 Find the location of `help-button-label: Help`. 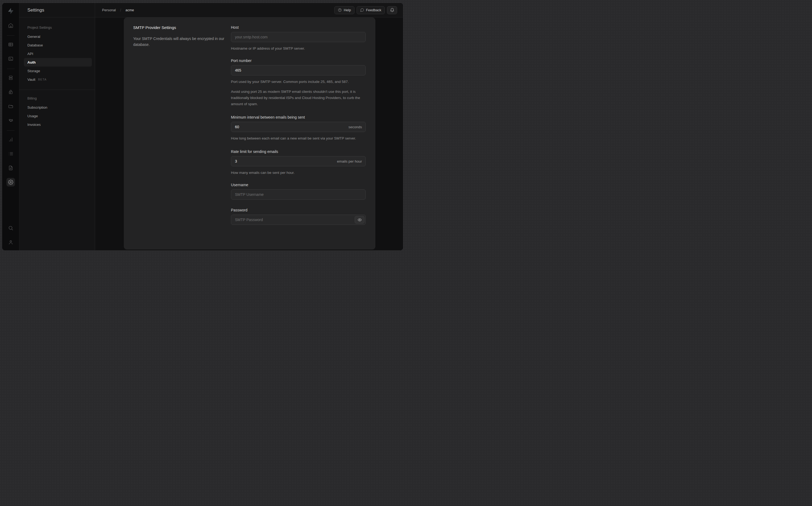

help-button-label: Help is located at coordinates (347, 10).